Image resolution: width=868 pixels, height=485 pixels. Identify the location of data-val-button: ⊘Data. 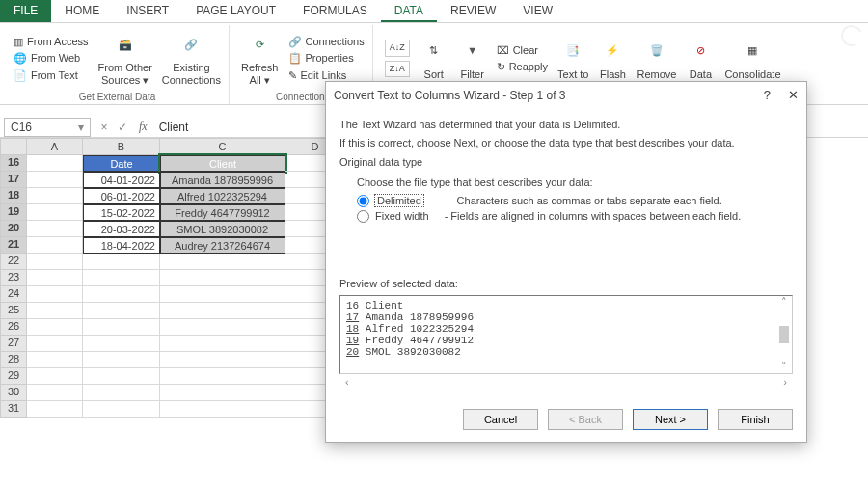
(700, 59).